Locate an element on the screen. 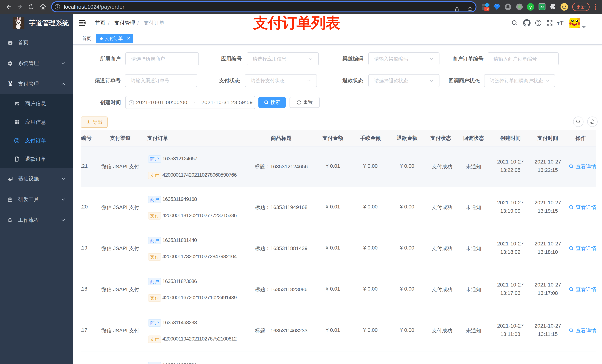 This screenshot has height=364, width=602. svg-text: 10 is located at coordinates (487, 9).